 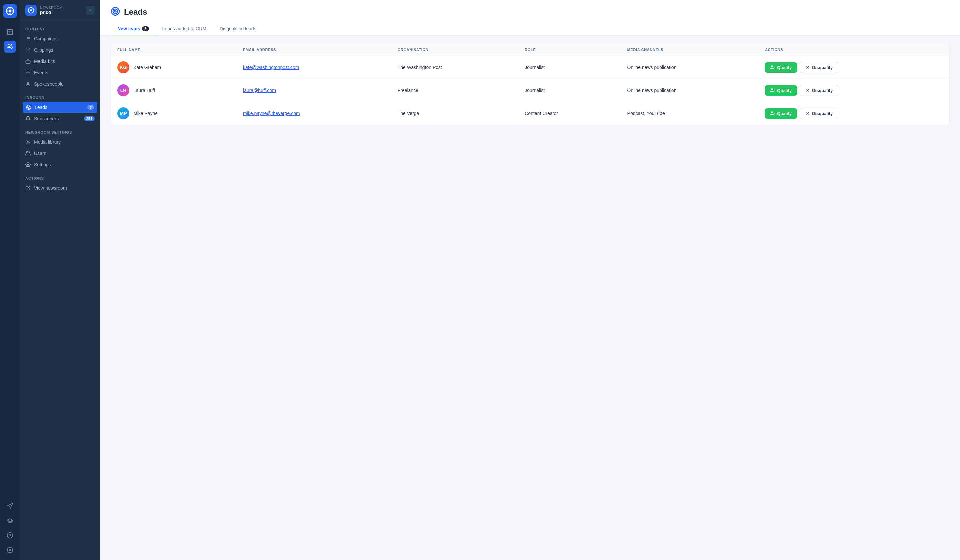 What do you see at coordinates (60, 188) in the screenshot?
I see `sidebar-item-view-newsroom: View newsroom` at bounding box center [60, 188].